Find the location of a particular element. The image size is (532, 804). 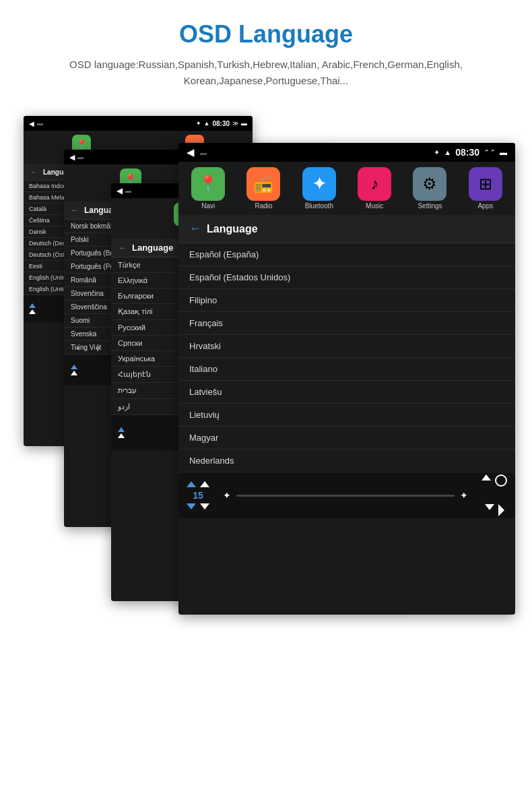

nav-item-navi-4: 📍 Navi is located at coordinates (208, 189).